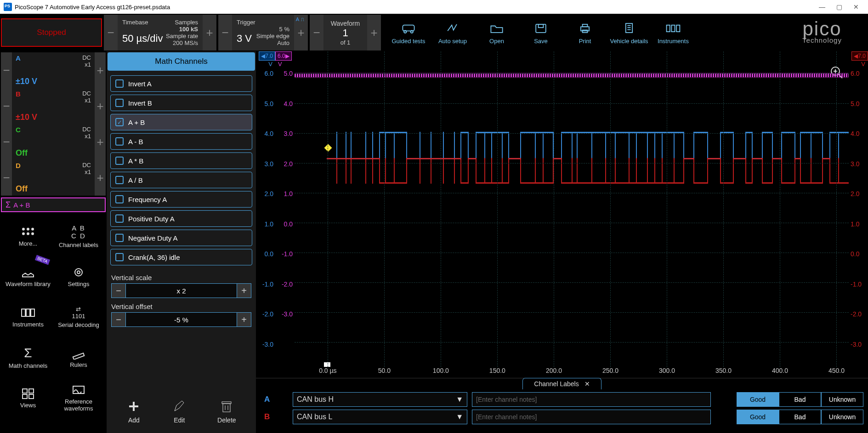 The height and width of the screenshot is (433, 868). What do you see at coordinates (53, 178) in the screenshot?
I see `channel-d-body: DDCx1Off` at bounding box center [53, 178].